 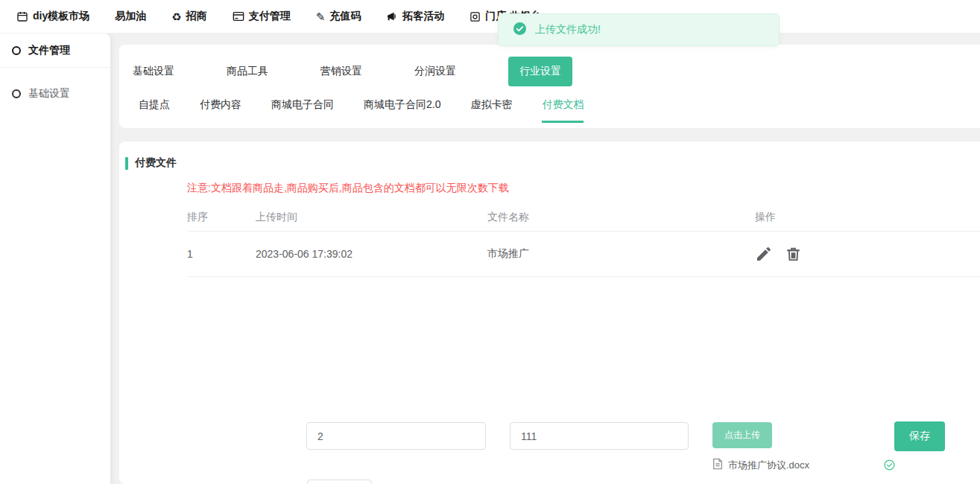 I want to click on sidebar-item-basic-settings: 基础设置, so click(x=55, y=94).